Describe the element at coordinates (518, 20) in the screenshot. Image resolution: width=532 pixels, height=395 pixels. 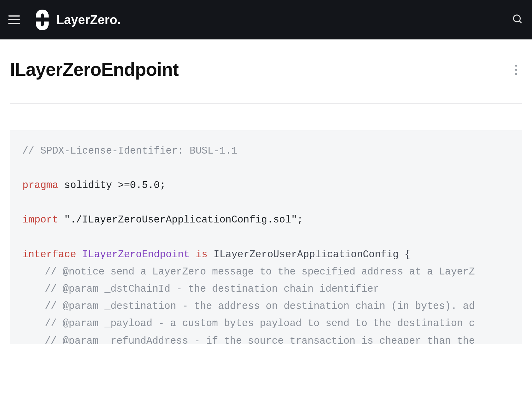
I see `search-icon` at that location.